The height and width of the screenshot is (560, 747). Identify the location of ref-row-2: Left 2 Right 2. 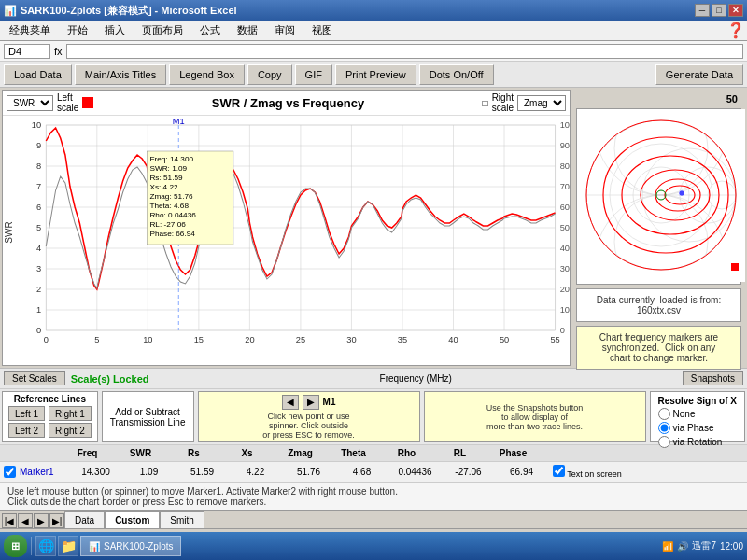
(50, 430).